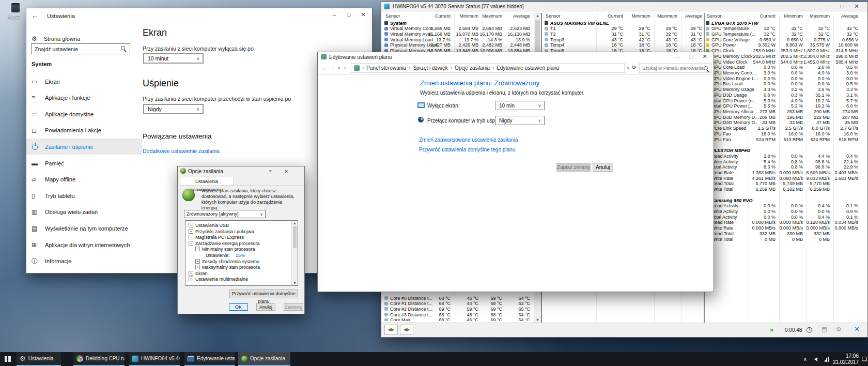 Image resolution: width=868 pixels, height=366 pixels. Describe the element at coordinates (84, 262) in the screenshot. I see `sidebar-item-11: ⓘInformacje` at that location.